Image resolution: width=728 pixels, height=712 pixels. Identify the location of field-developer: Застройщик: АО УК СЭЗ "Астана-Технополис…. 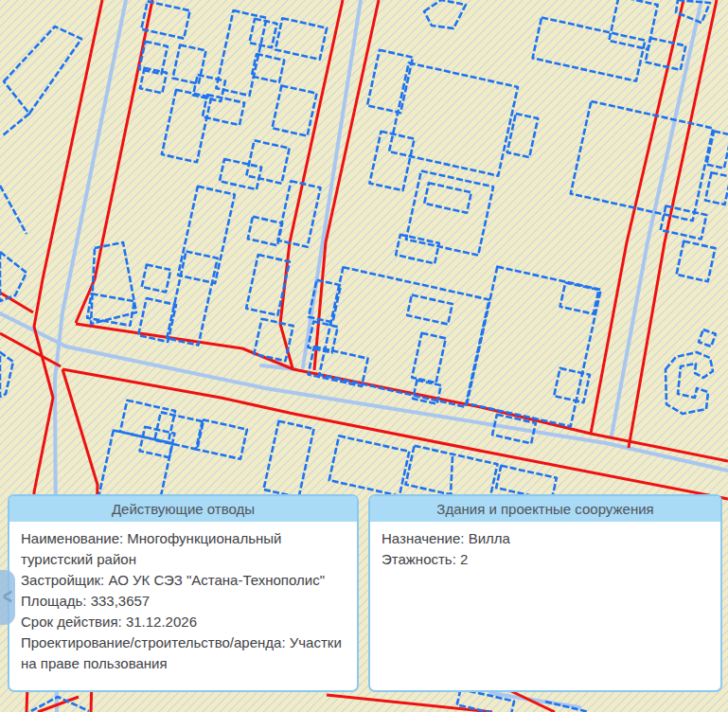
(184, 580).